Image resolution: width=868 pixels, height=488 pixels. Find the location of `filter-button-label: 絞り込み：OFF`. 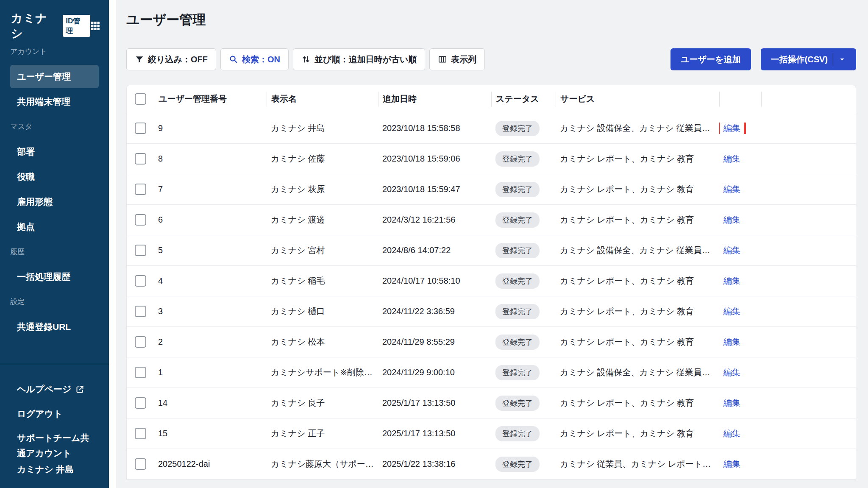

filter-button-label: 絞り込み：OFF is located at coordinates (178, 59).